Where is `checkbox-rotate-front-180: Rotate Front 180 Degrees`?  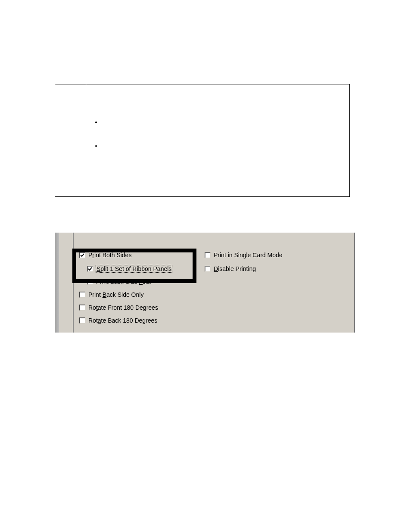 checkbox-rotate-front-180: Rotate Front 180 Degrees is located at coordinates (119, 308).